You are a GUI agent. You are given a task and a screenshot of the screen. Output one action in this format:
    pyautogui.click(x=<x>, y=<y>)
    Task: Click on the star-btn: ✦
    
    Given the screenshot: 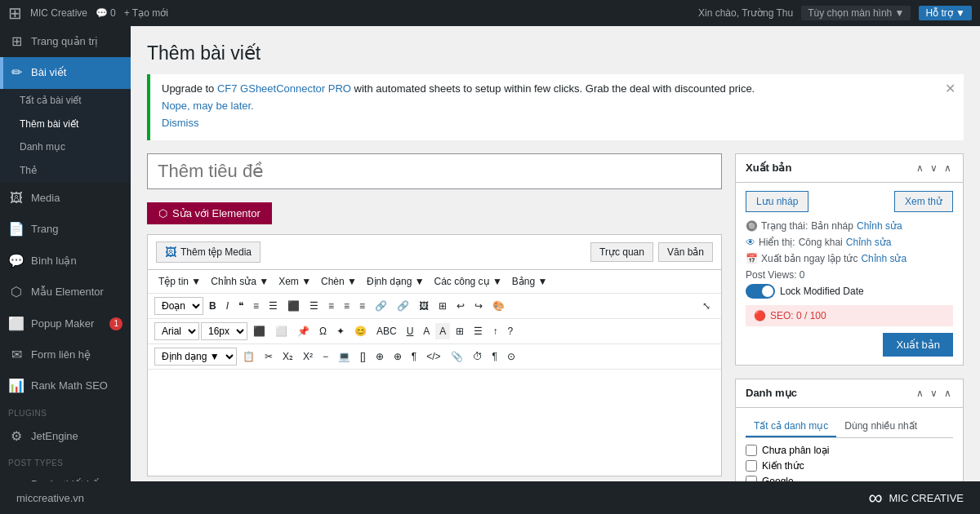 What is the action you would take?
    pyautogui.click(x=341, y=331)
    